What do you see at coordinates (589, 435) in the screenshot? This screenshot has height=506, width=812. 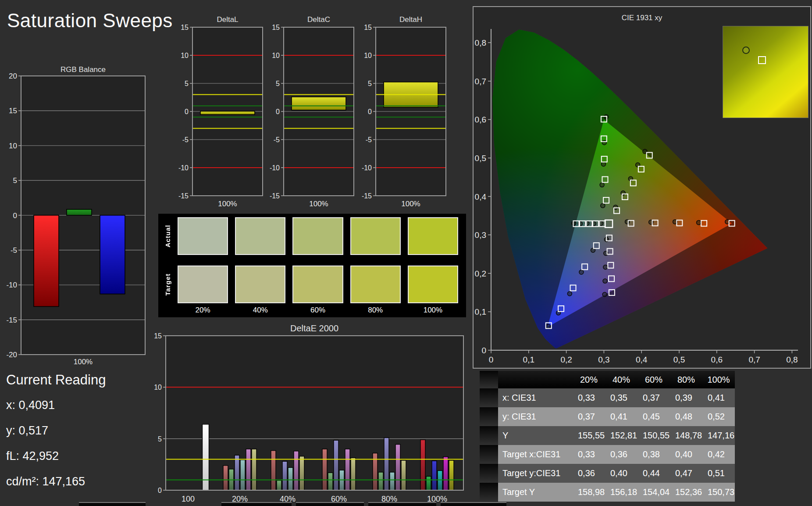 I see `table-cell: 155,55` at bounding box center [589, 435].